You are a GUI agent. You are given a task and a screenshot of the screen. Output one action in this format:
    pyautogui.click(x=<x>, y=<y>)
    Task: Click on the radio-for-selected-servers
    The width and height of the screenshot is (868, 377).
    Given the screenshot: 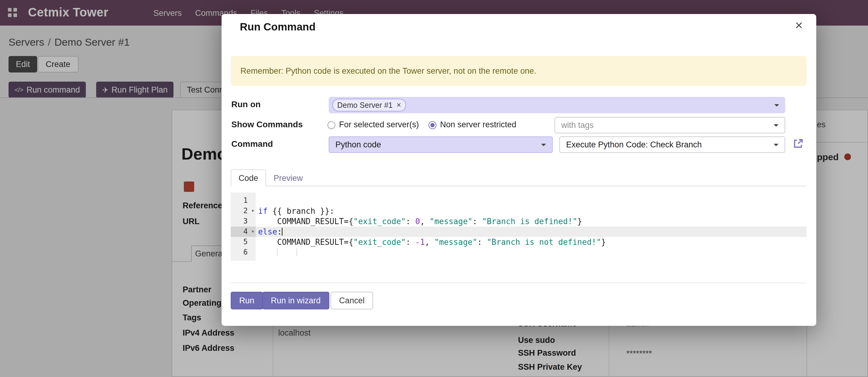 What is the action you would take?
    pyautogui.click(x=332, y=125)
    